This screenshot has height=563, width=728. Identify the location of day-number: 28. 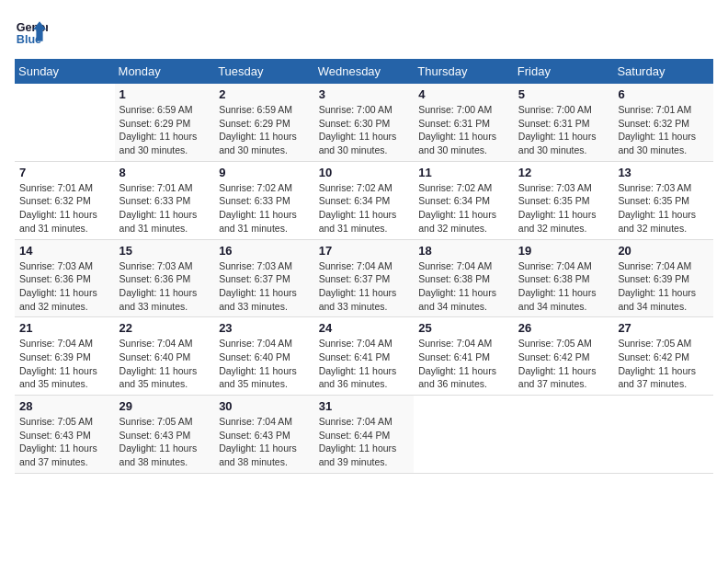
(64, 407).